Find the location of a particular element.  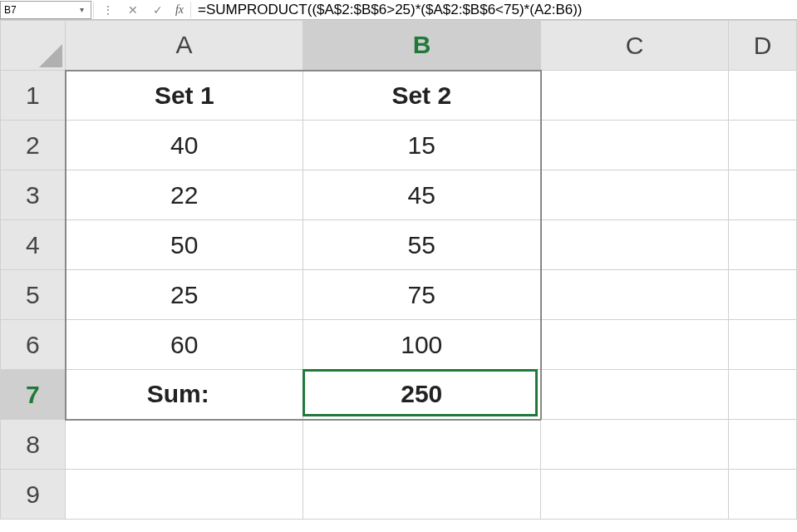

name-box-dropdown-icon: ▾ is located at coordinates (81, 10).